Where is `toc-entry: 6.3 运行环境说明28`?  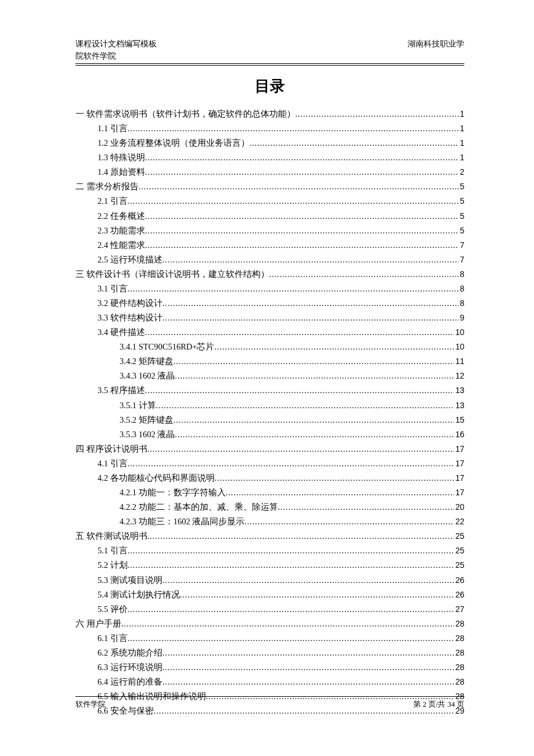 toc-entry: 6.3 运行环境说明28 is located at coordinates (270, 668).